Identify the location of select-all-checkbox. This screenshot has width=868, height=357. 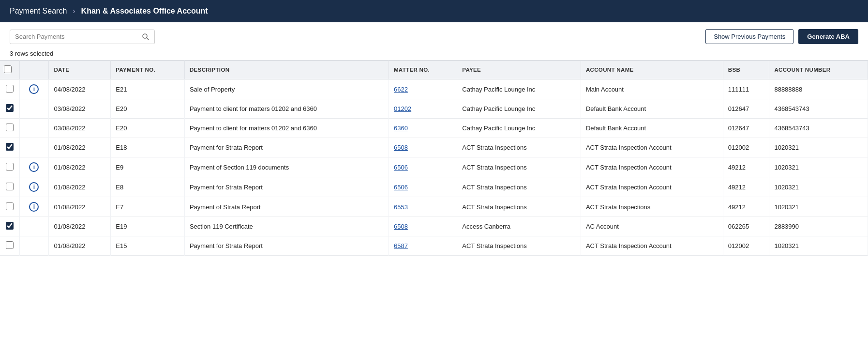
(8, 69).